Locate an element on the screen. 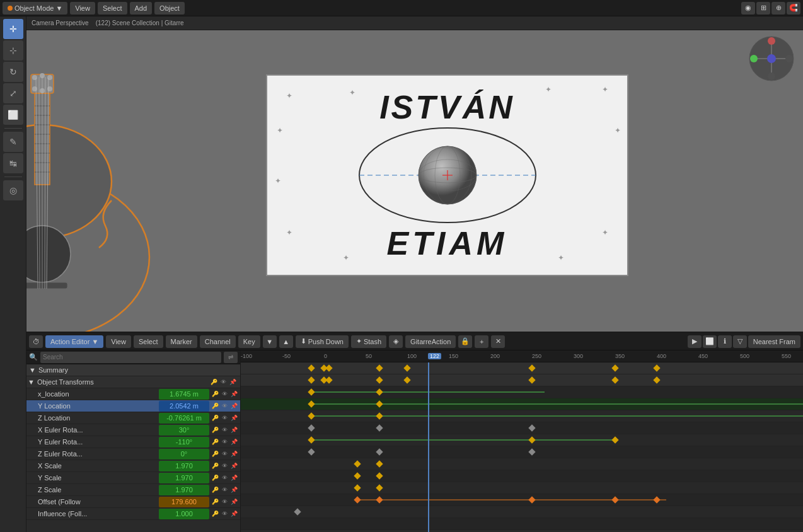 The height and width of the screenshot is (532, 803). action-editor-mode-btn: Action Editor ▼ is located at coordinates (74, 342).